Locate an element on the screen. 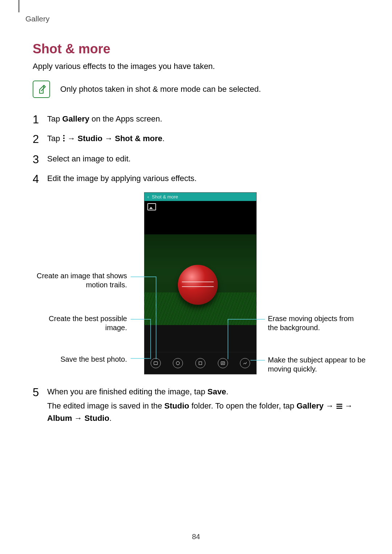  mode-panning-shot-icon is located at coordinates (245, 363).